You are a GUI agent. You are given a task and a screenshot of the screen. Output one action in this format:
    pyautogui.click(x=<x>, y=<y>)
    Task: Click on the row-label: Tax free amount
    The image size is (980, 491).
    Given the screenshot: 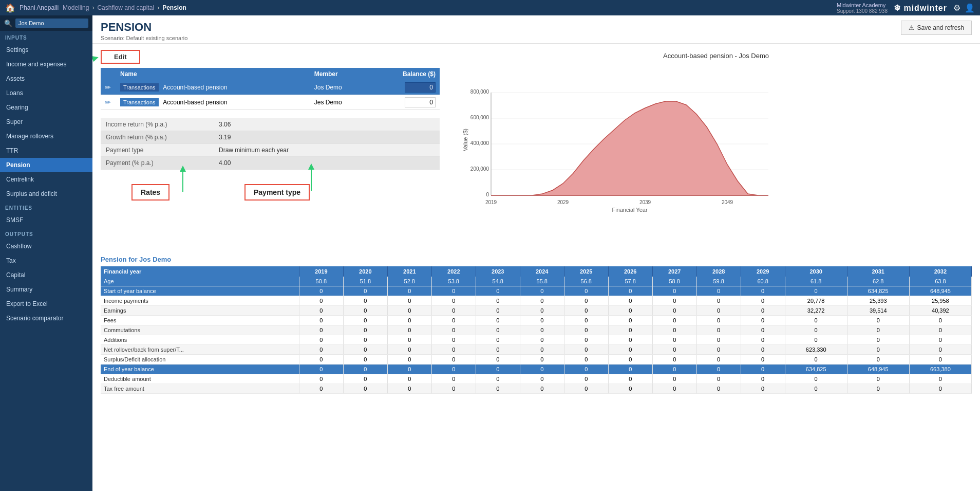 What is the action you would take?
    pyautogui.click(x=200, y=389)
    